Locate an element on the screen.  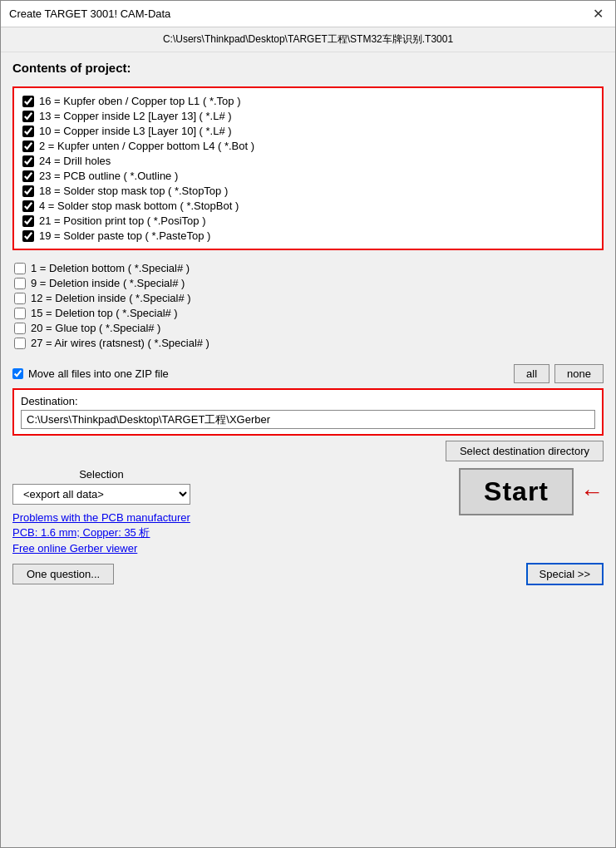
list-item: 2 = Kupfer unten / Copper bottom L4 ( *.… is located at coordinates (308, 146).